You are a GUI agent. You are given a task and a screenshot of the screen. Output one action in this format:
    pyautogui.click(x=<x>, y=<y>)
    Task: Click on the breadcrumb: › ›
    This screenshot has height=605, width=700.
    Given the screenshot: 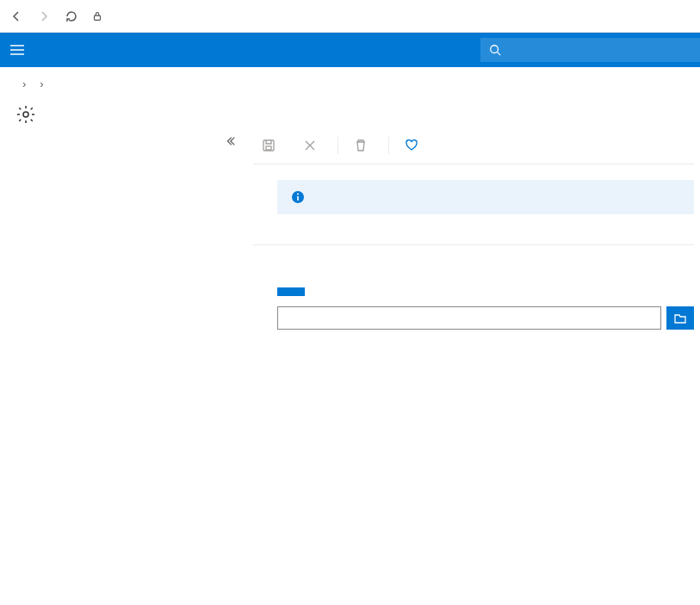 What is the action you would take?
    pyautogui.click(x=350, y=81)
    